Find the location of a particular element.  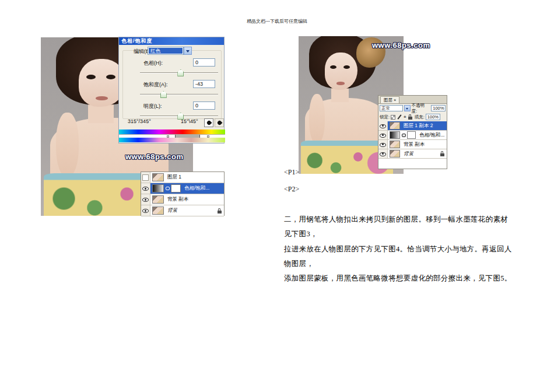

lock-all-icon is located at coordinates (411, 117).